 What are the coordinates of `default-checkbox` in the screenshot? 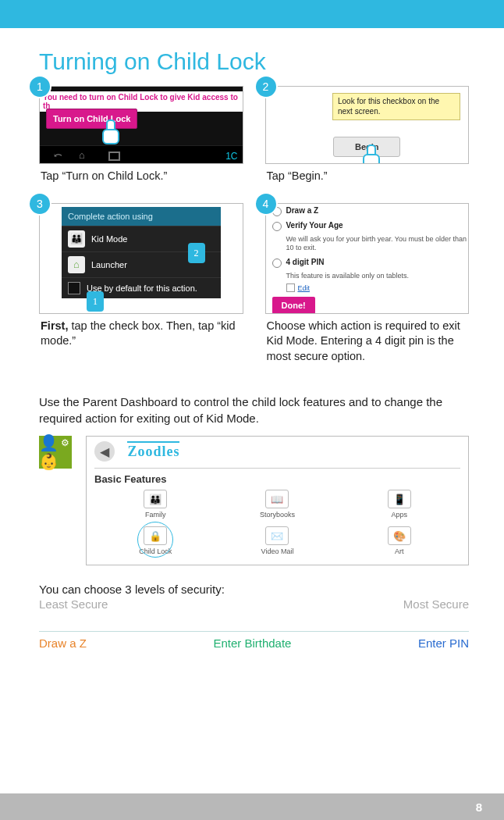 It's located at (74, 288).